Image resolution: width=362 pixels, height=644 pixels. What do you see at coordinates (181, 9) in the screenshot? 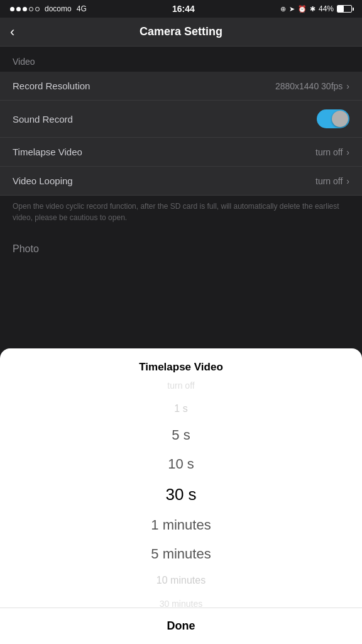
I see `status-bar: docomo 4G 16:44 ⊕ ➤ ⏰ ✱ 44%` at bounding box center [181, 9].